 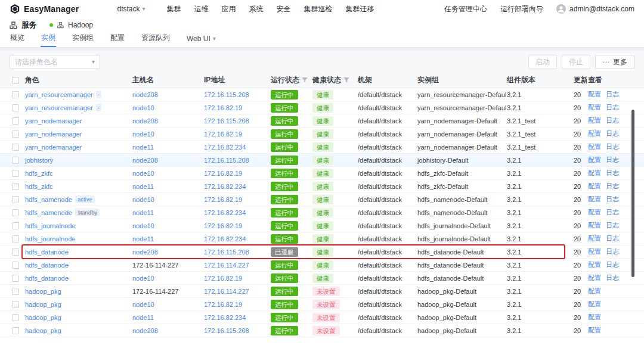 I want to click on menu-item: 运维, so click(x=202, y=10).